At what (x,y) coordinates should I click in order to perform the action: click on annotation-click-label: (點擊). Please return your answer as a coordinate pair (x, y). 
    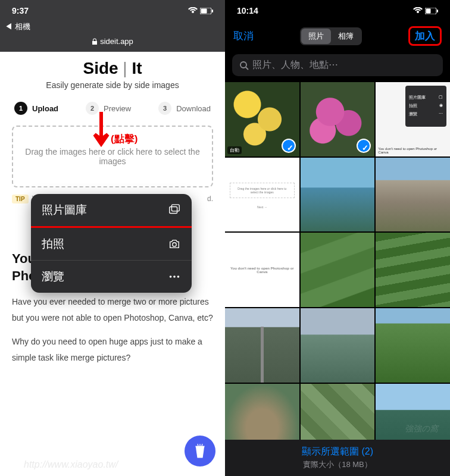
    Looking at the image, I should click on (124, 139).